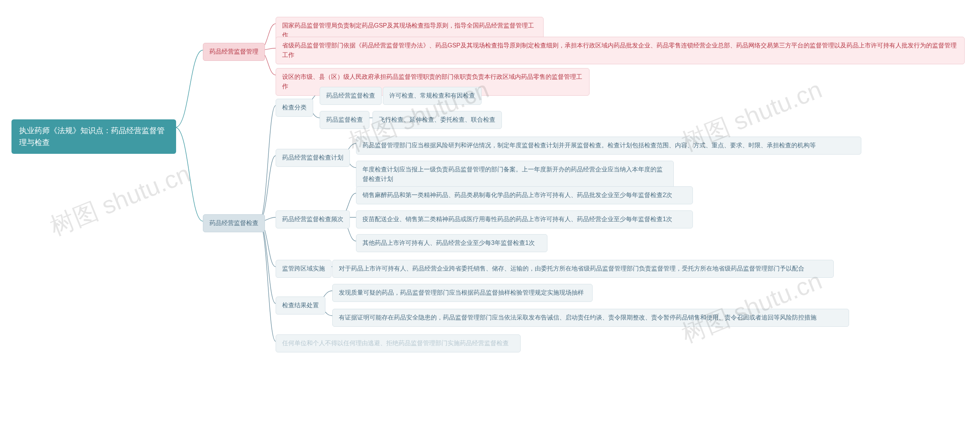 This screenshot has height=445, width=980. What do you see at coordinates (452, 243) in the screenshot?
I see `sub3-item-2: 其他药品上市许可持有人、药品经营企业至少每3年监督检查1次` at bounding box center [452, 243].